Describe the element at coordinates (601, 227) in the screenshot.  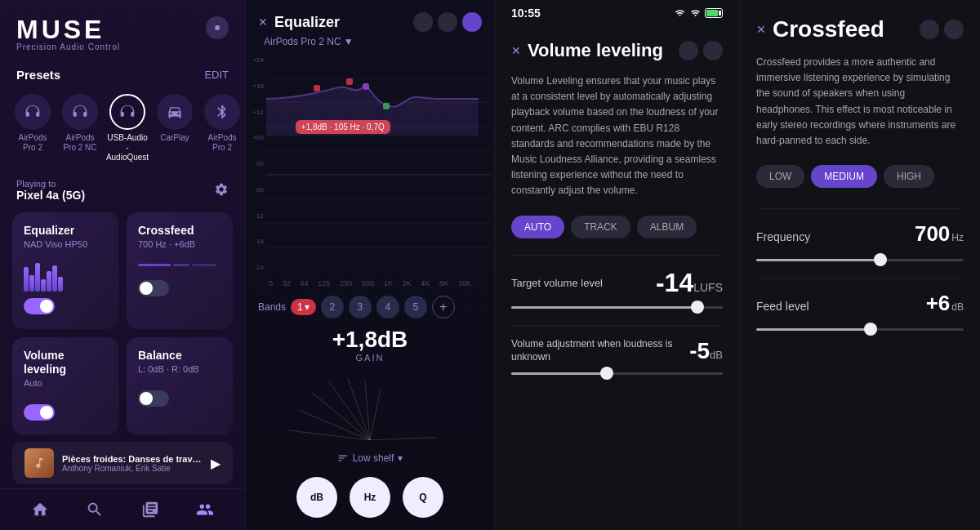
I see `vol-mode-track: TRACK` at that location.